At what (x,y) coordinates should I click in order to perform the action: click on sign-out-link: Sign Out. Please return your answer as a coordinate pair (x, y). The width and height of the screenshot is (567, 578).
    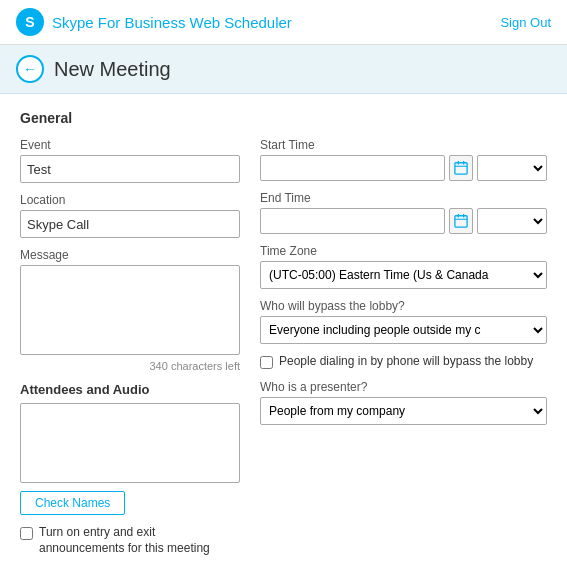
    Looking at the image, I should click on (526, 22).